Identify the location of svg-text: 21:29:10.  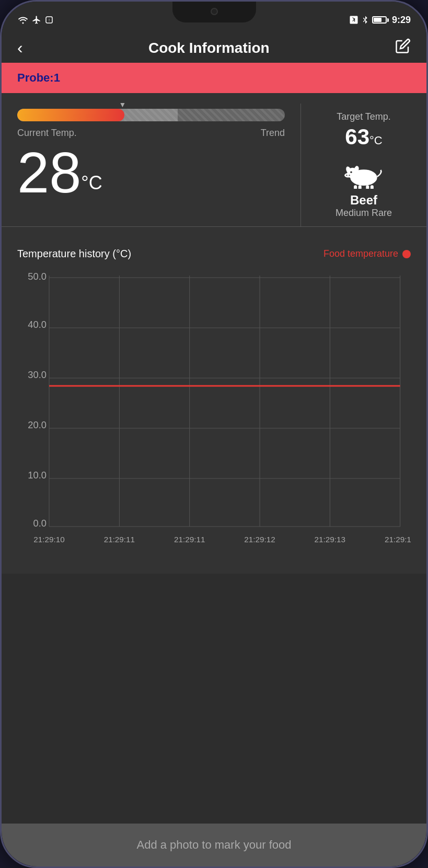
(49, 540).